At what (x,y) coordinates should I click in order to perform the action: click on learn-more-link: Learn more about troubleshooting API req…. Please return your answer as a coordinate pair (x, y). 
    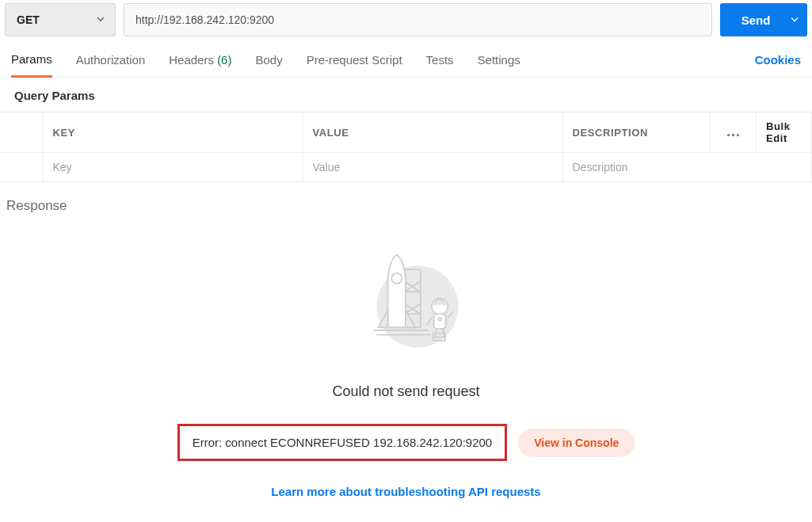
    Looking at the image, I should click on (406, 491).